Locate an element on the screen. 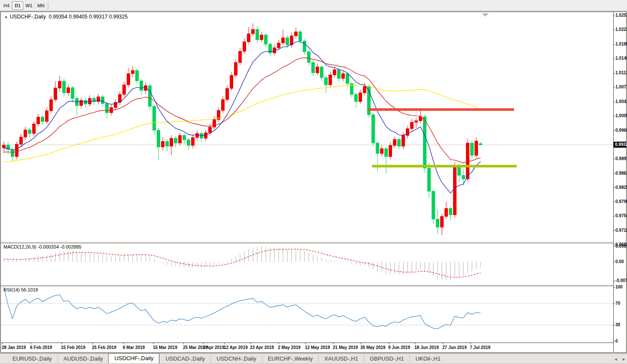  price-tick-label: 0.97180 is located at coordinates (621, 230).